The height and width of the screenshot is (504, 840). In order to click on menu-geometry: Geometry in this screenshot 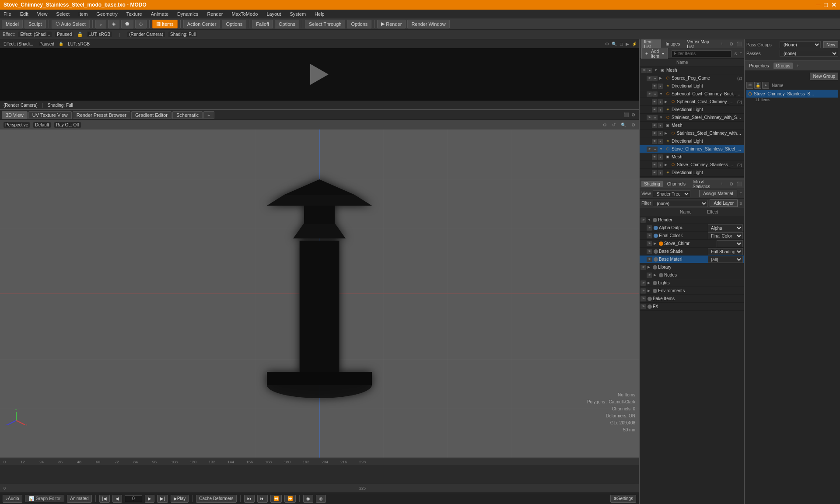, I will do `click(107, 14)`.